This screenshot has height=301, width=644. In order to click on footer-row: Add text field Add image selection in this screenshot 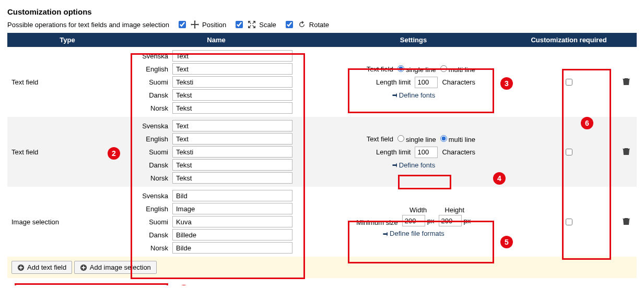, I will do `click(322, 267)`.